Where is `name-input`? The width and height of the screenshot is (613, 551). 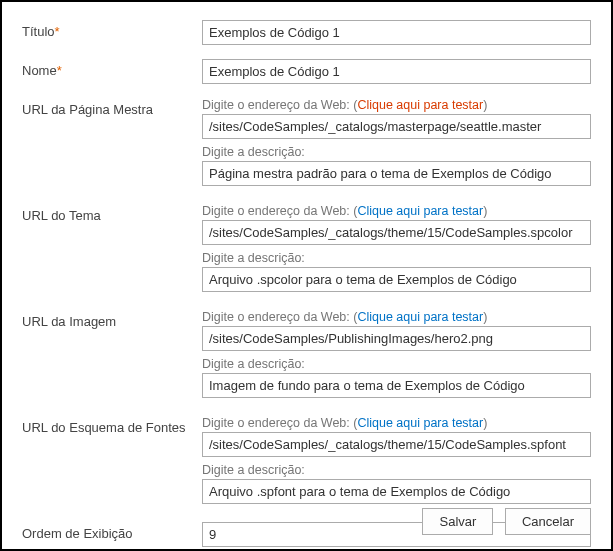
name-input is located at coordinates (396, 72).